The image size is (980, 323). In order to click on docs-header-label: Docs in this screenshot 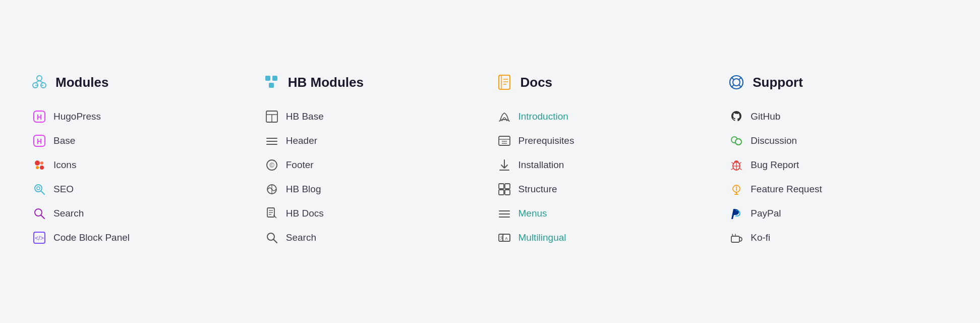, I will do `click(537, 83)`.